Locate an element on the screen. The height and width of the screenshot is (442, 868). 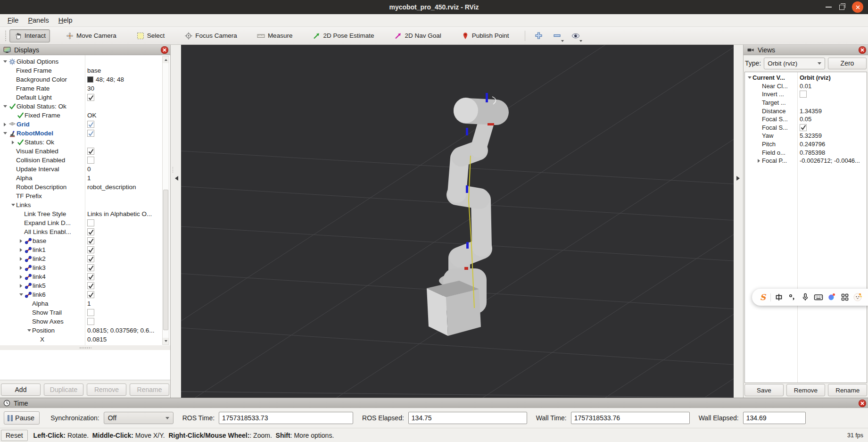
minimize-icon is located at coordinates (829, 7).